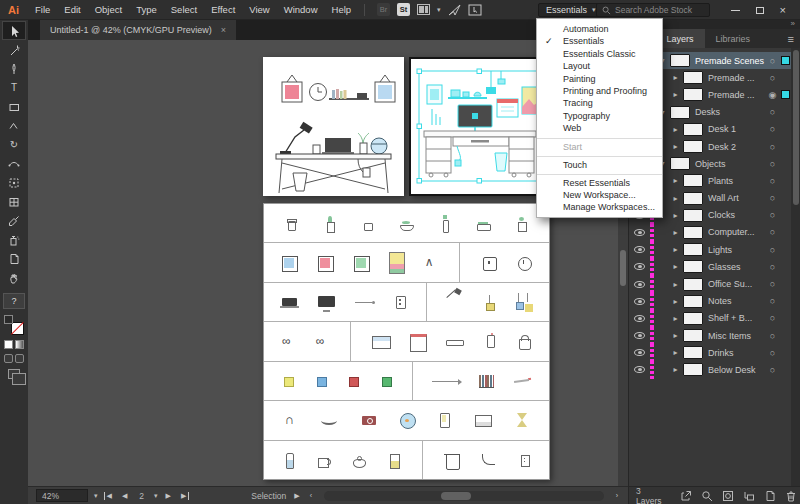 Image resolution: width=800 pixels, height=504 pixels. What do you see at coordinates (109, 496) in the screenshot?
I see `first-artboard-button: ◀` at bounding box center [109, 496].